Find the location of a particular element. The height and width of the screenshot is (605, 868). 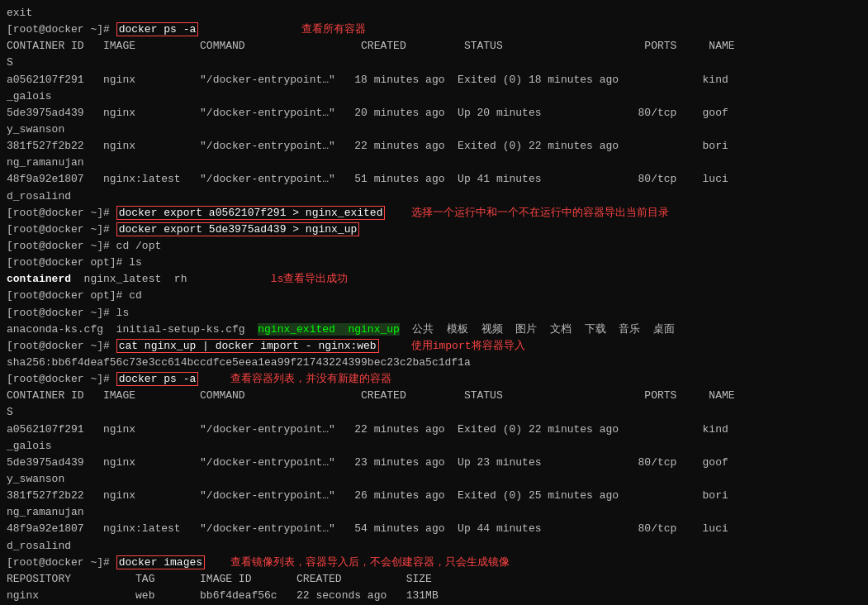

line-header2: CONTAINER ID IMAGE COMMAND CREATED STATU… is located at coordinates (434, 396).